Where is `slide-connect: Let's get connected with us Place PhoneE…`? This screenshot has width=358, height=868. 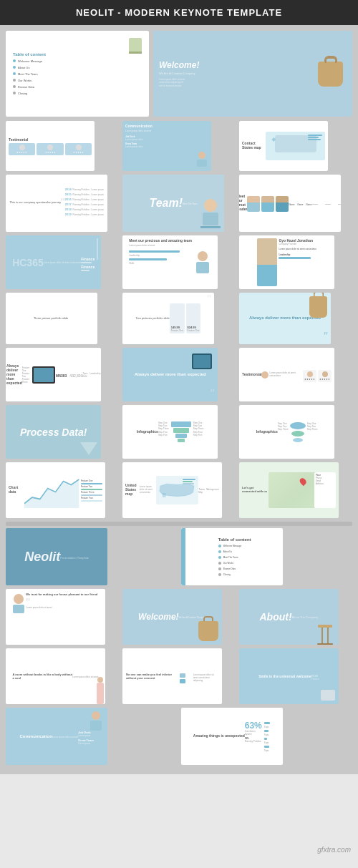
slide-connect: Let's get connected with us Place PhoneE… is located at coordinates (289, 490).